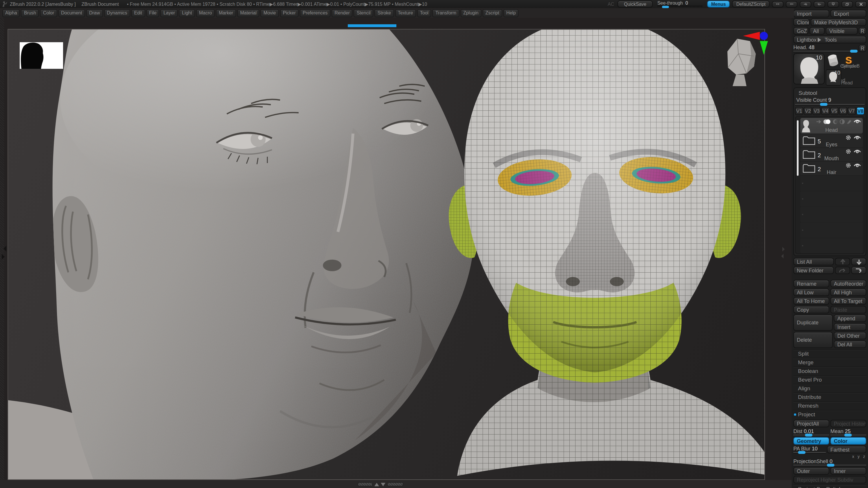 This screenshot has height=488, width=868. What do you see at coordinates (843, 111) in the screenshot?
I see `visibility-tab: V6` at bounding box center [843, 111].